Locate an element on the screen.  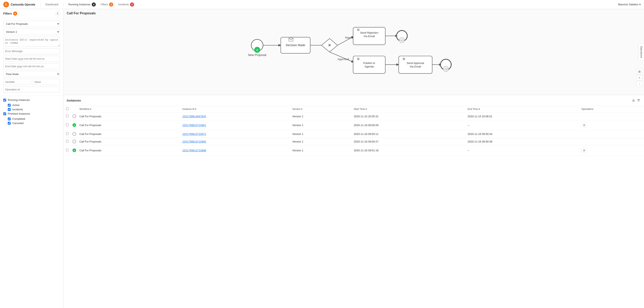
finished-instances-children: Completed Canceled is located at coordinates (32, 121).